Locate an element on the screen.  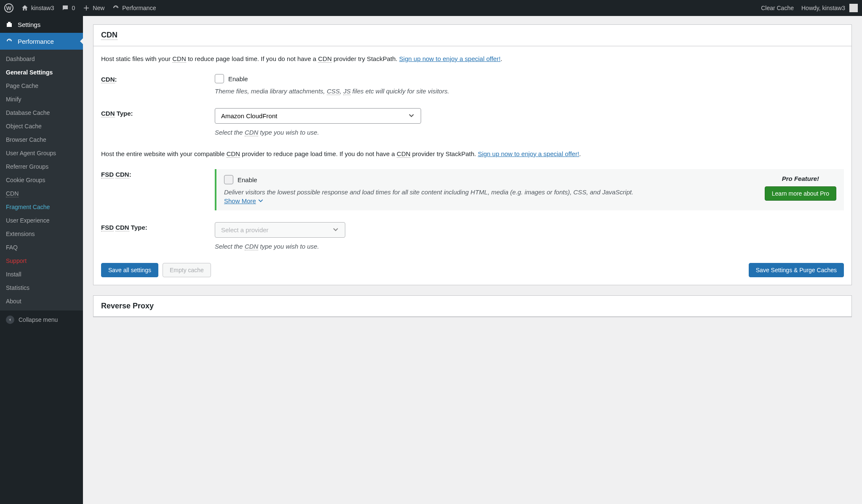
performance-icon is located at coordinates (9, 41).